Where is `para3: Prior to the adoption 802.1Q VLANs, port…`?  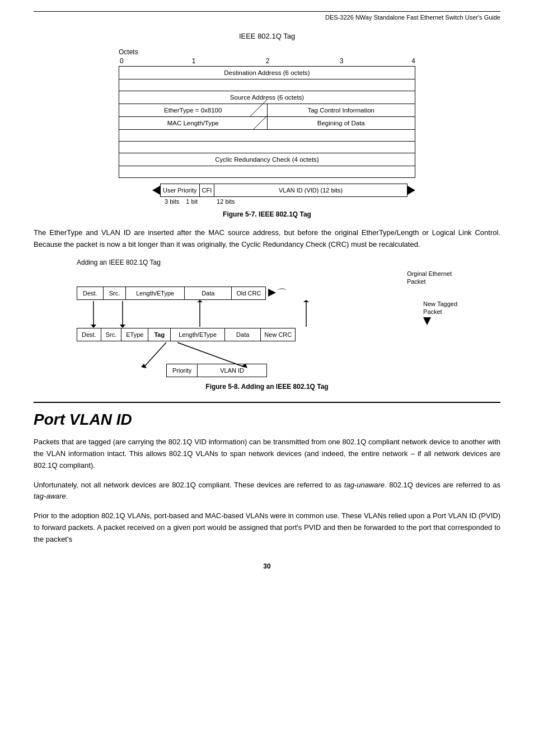 para3: Prior to the adoption 802.1Q VLANs, port… is located at coordinates (267, 528).